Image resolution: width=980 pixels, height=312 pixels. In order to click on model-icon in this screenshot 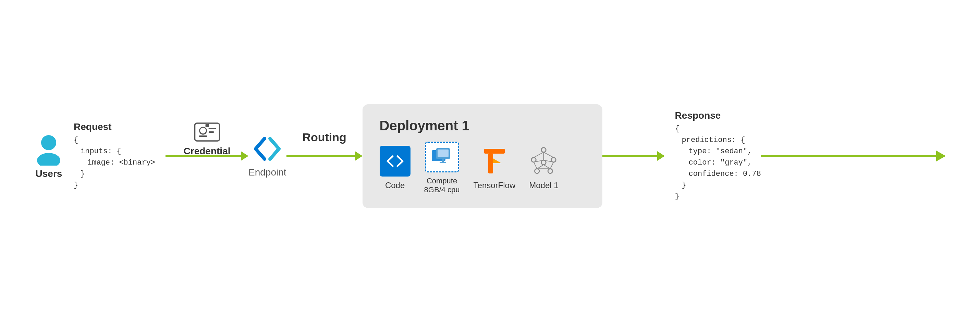, I will do `click(544, 161)`.